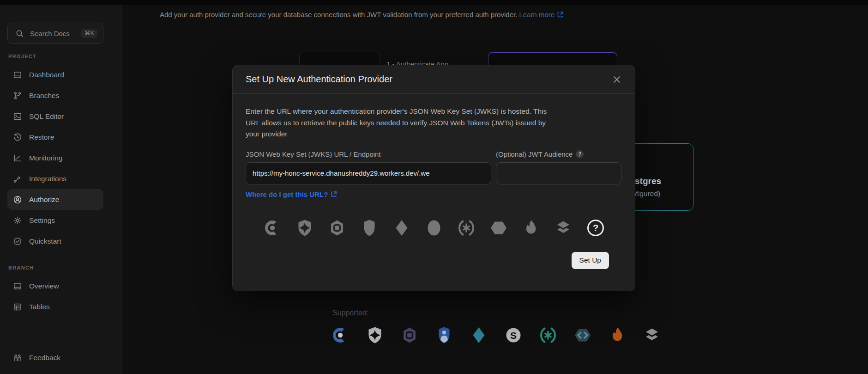 The image size is (868, 374). I want to click on sidebar-item-monitoring: Monitoring, so click(55, 158).